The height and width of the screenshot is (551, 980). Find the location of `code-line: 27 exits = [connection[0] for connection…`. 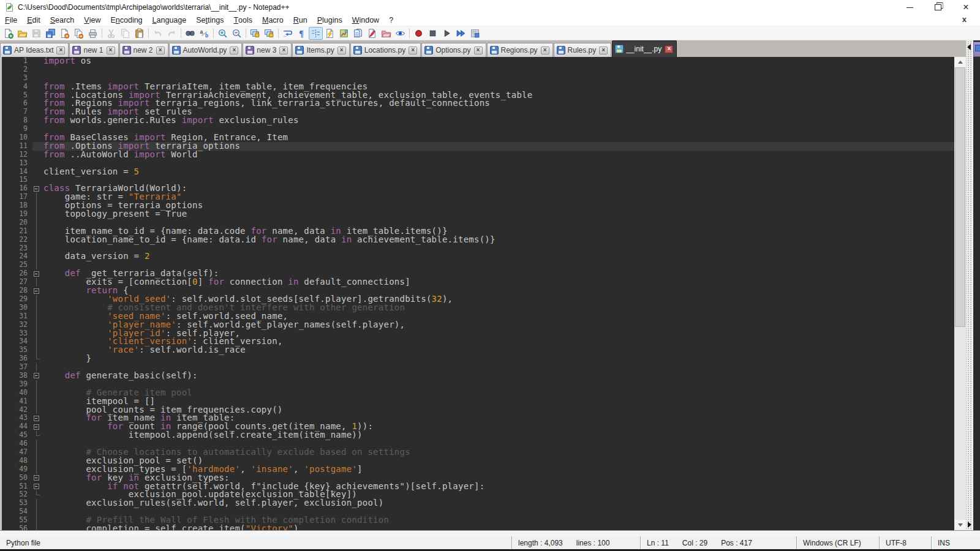

code-line: 27 exits = [connection[0] for connection… is located at coordinates (478, 282).